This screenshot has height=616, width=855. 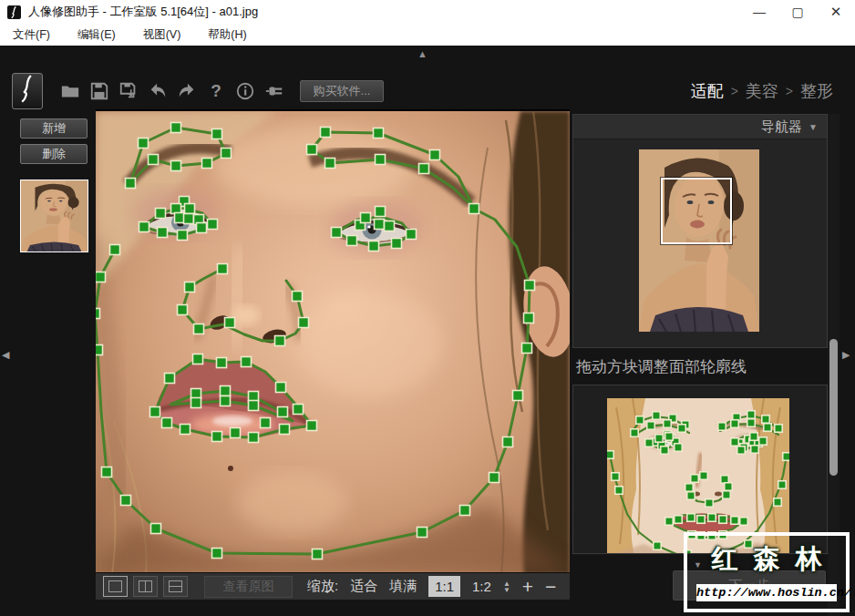 I want to click on plugin-icon, so click(x=274, y=91).